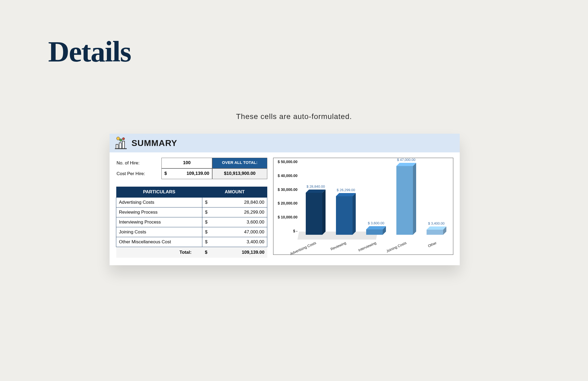 The width and height of the screenshot is (588, 381). I want to click on table-row: Other Miscellaneous Cost $3,400.00, so click(192, 242).